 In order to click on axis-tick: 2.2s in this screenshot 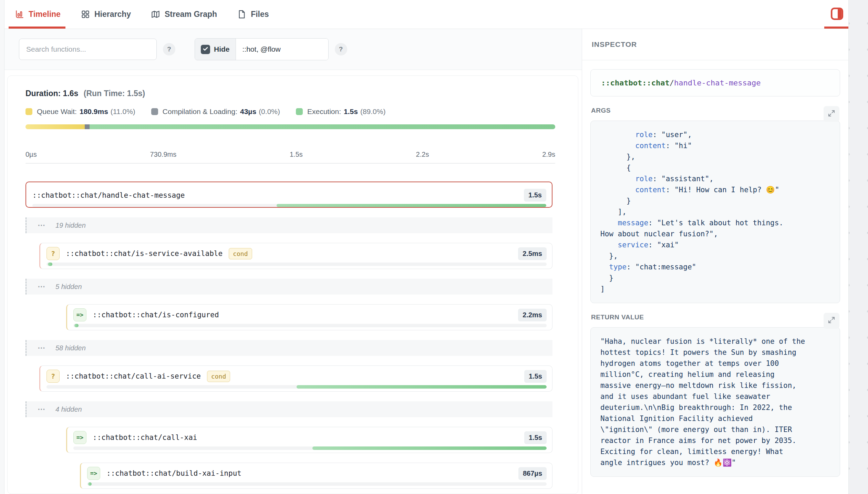, I will do `click(423, 154)`.